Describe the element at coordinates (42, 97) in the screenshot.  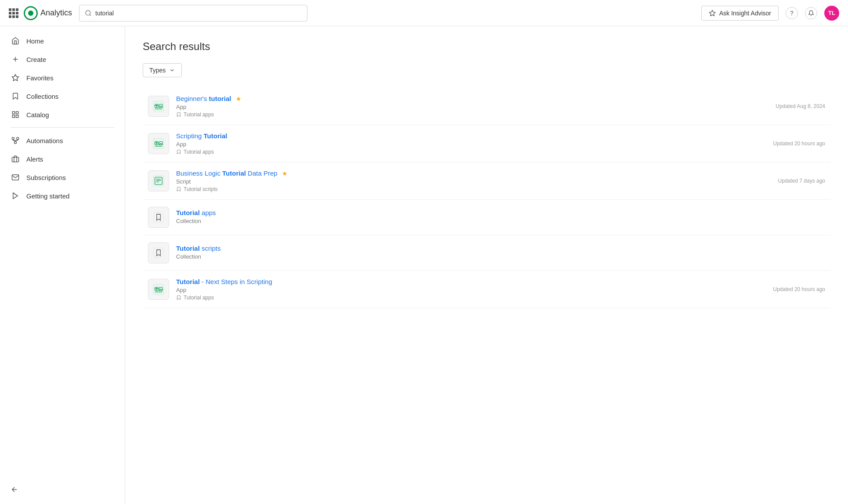
I see `sidebar-item-label: Collections` at that location.